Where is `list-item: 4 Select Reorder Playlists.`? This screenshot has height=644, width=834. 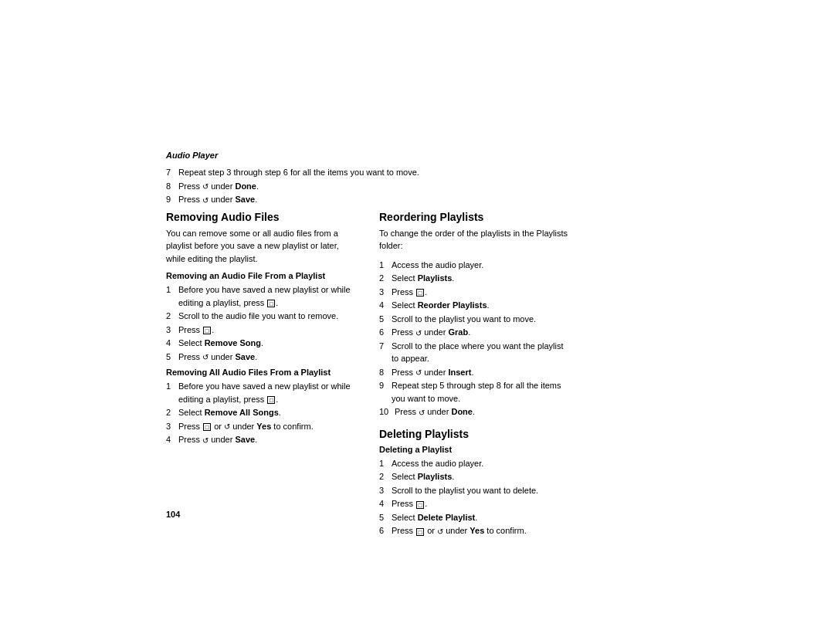
list-item: 4 Select Reorder Playlists. is located at coordinates (475, 306).